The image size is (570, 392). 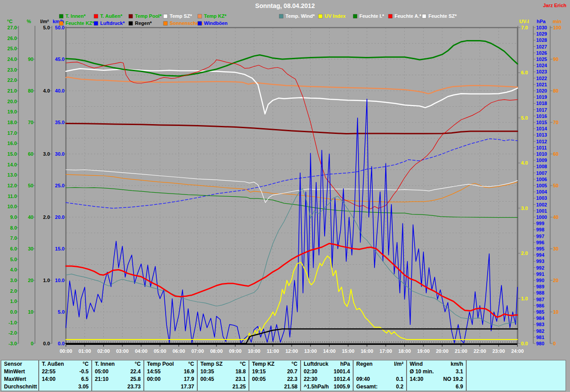 What do you see at coordinates (135, 372) in the screenshot?
I see `table-cell: 22.4` at bounding box center [135, 372].